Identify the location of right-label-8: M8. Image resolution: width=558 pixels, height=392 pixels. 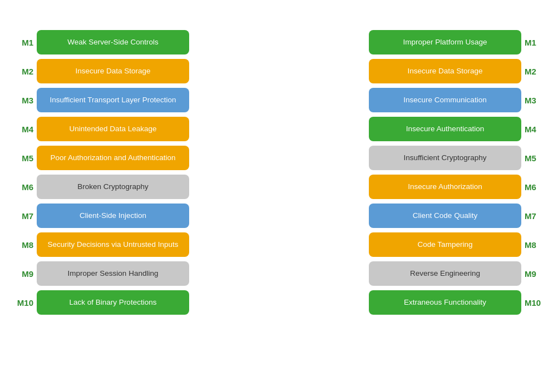
(533, 245).